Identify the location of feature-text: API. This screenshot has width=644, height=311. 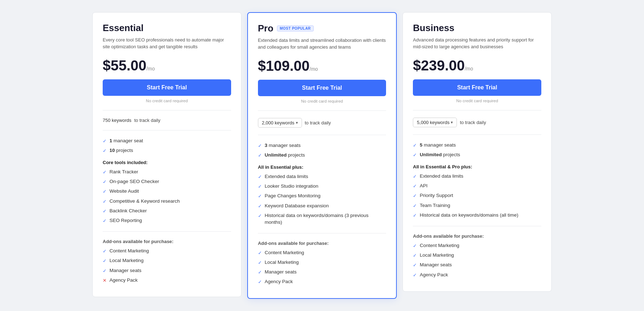
(424, 186).